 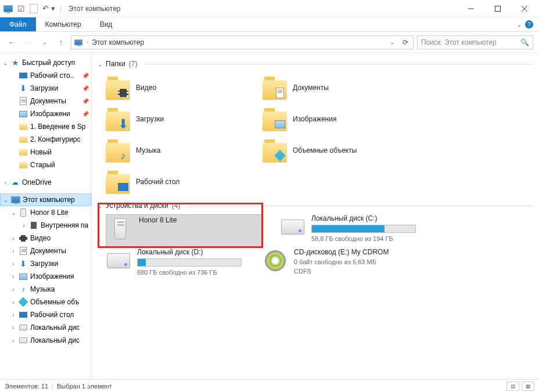 I want to click on ribbon-expand-icon: ⌄, so click(x=519, y=24).